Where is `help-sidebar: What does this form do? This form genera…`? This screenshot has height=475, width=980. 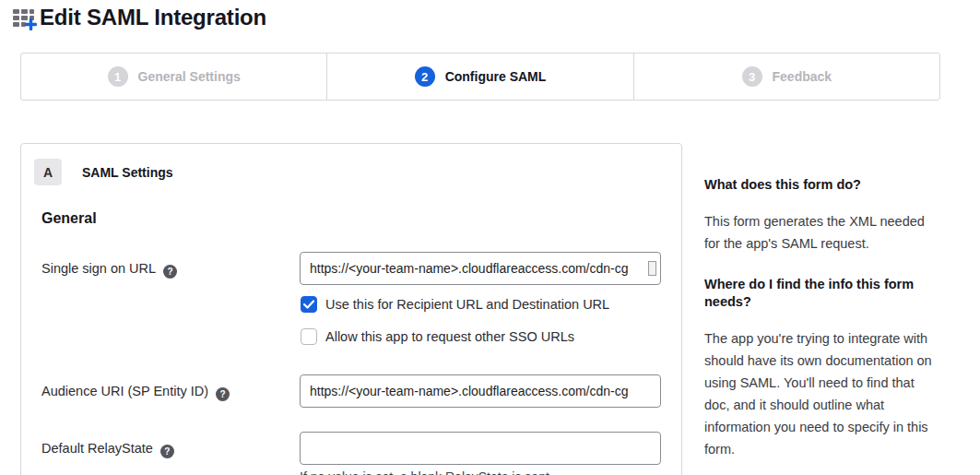 help-sidebar: What does this form do? This form genera… is located at coordinates (820, 326).